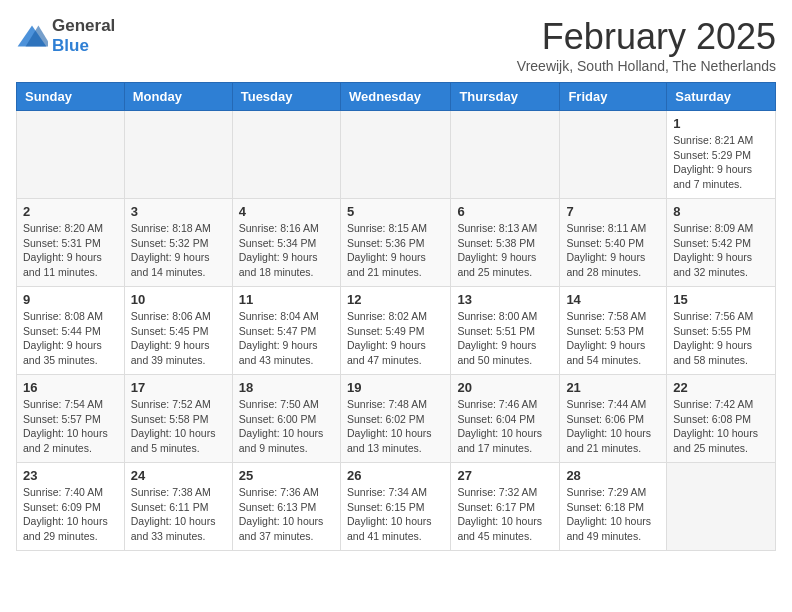  What do you see at coordinates (613, 476) in the screenshot?
I see `day-number: 28` at bounding box center [613, 476].